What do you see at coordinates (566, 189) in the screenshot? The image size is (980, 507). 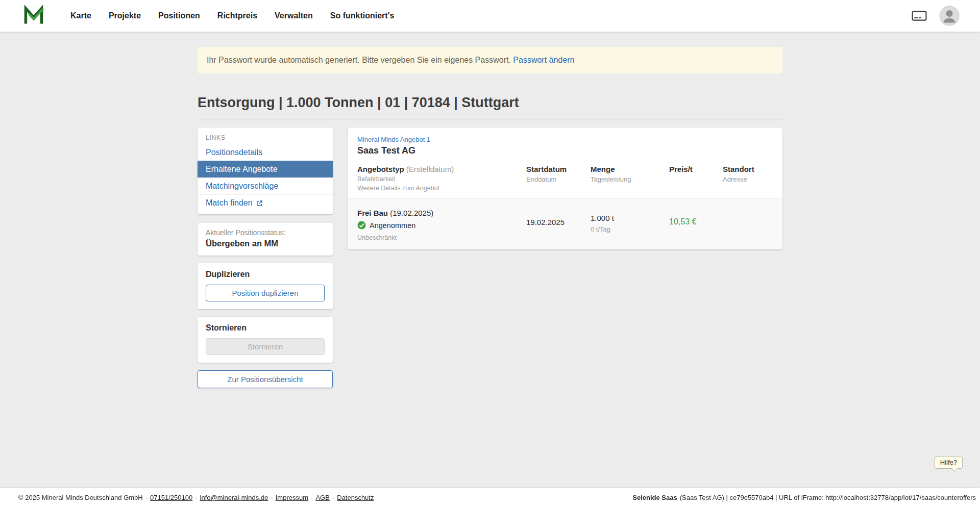 I see `offers-column: Mineral Minds Angebot 1 Saas Test AG Ang…` at bounding box center [566, 189].